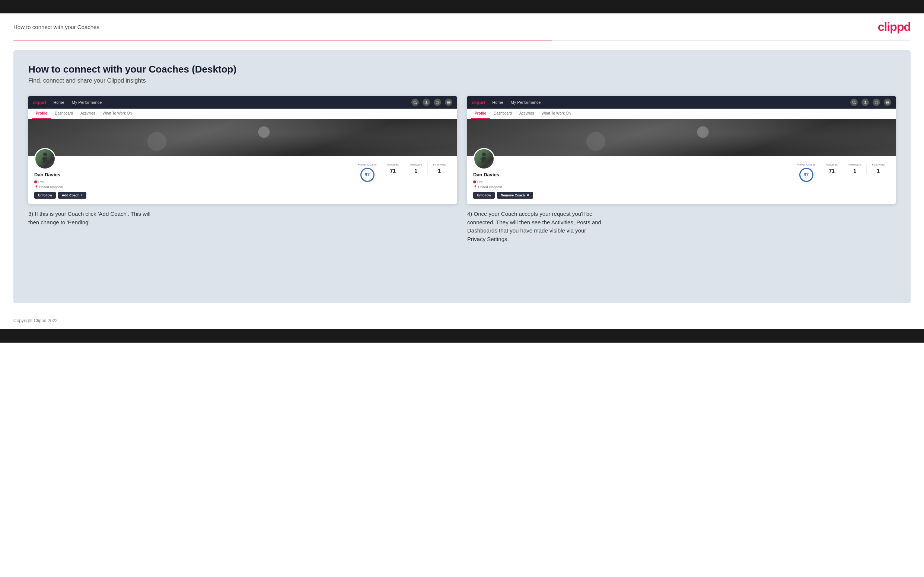  I want to click on mock-stat-activities-2: Activities 71, so click(832, 168).